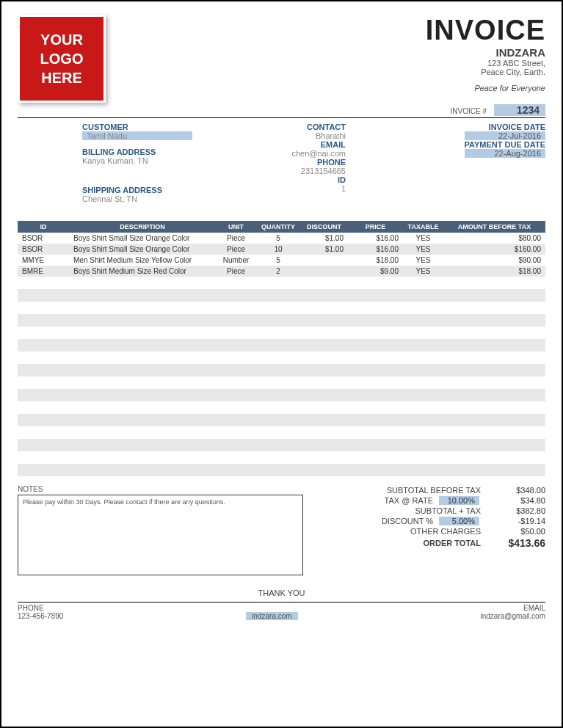  Describe the element at coordinates (402, 511) in the screenshot. I see `subtax-label: SUBTOTAL + TAX` at that location.